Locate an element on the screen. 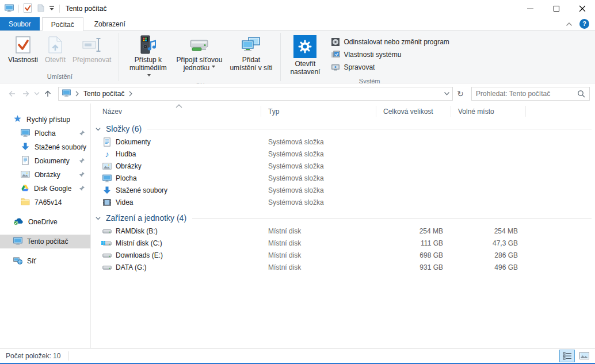  new-folder-quick-icon is located at coordinates (40, 9).